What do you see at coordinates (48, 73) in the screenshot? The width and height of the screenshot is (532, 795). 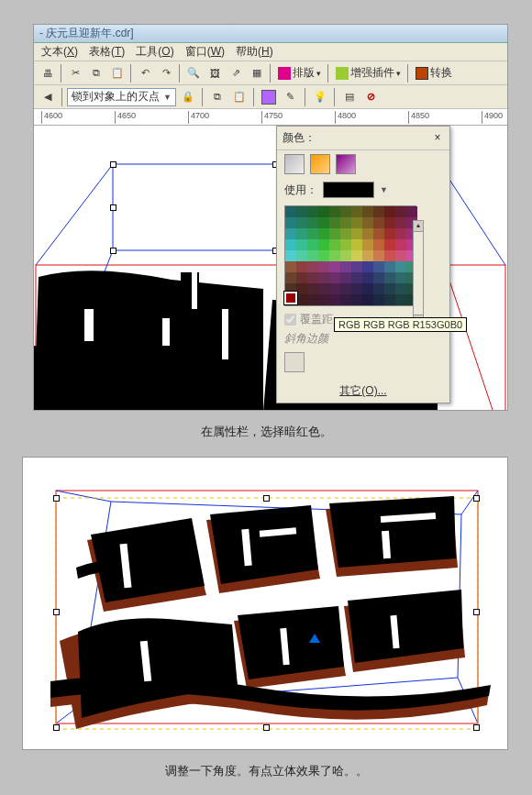 I see `print-icon: 🖶` at bounding box center [48, 73].